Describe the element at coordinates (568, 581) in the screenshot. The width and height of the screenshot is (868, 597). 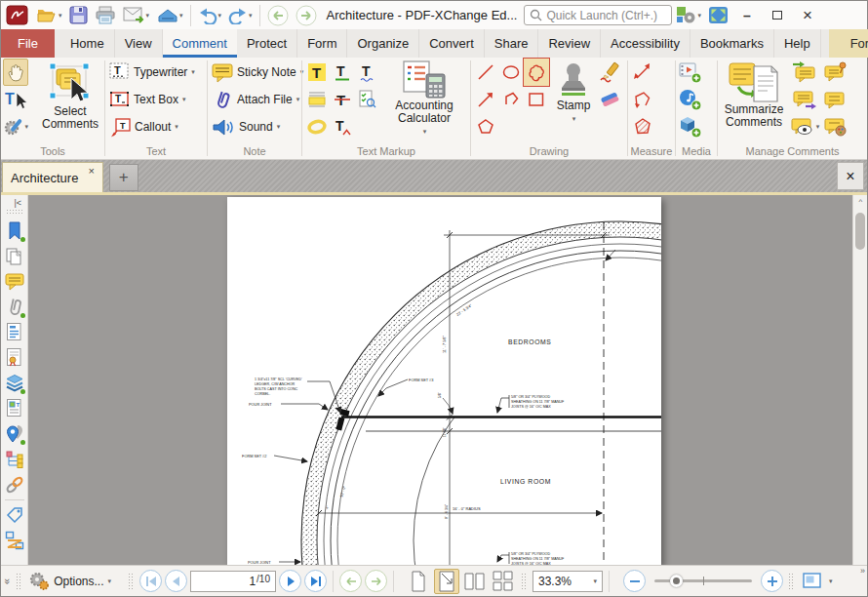
I see `zoom-level-select: 33.3%▾` at that location.